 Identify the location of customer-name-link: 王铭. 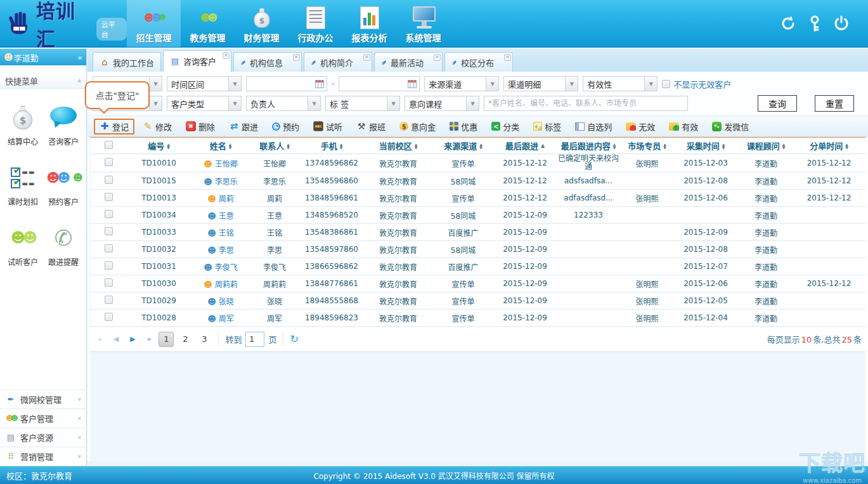
(226, 233).